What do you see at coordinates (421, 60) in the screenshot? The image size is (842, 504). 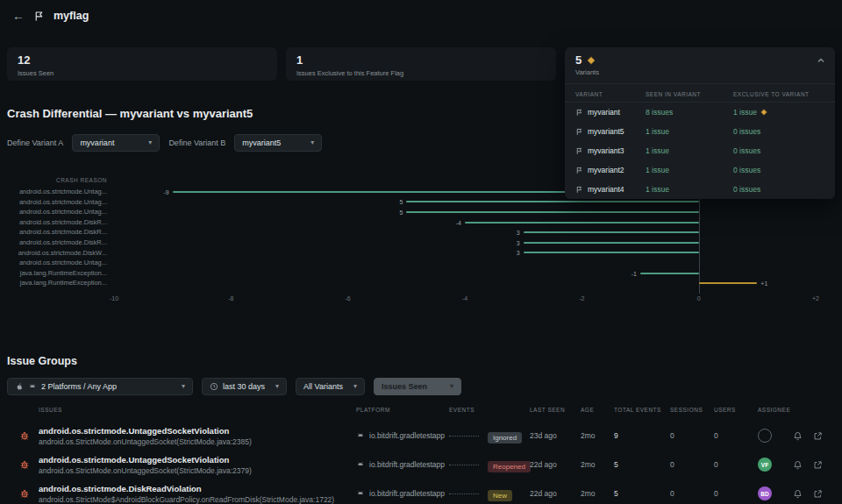 I see `exclusive-issues-value: 1` at bounding box center [421, 60].